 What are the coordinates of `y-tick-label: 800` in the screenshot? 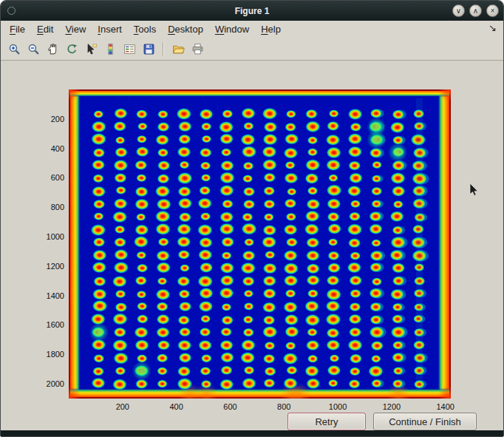 It's located at (58, 207).